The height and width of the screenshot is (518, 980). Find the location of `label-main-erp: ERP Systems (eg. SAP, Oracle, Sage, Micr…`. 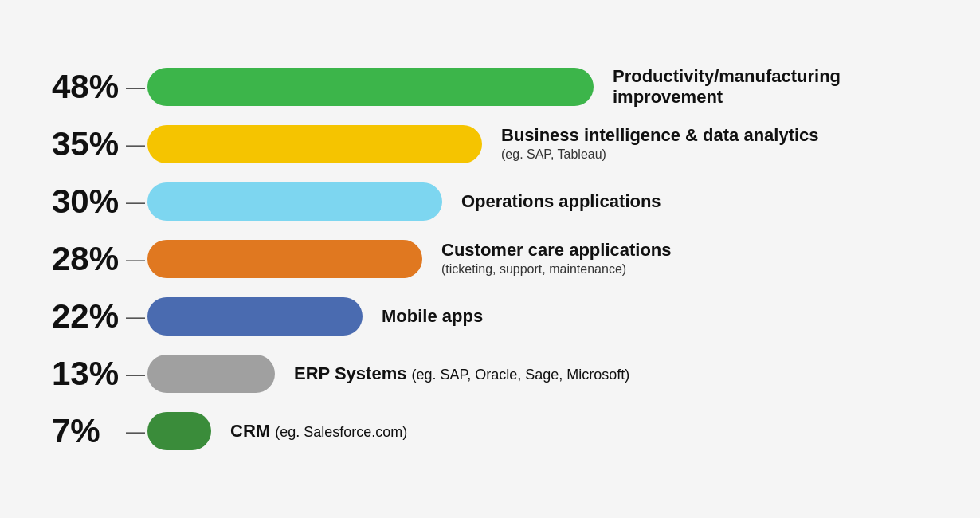

label-main-erp: ERP Systems (eg. SAP, Oracle, Sage, Micr… is located at coordinates (462, 374).